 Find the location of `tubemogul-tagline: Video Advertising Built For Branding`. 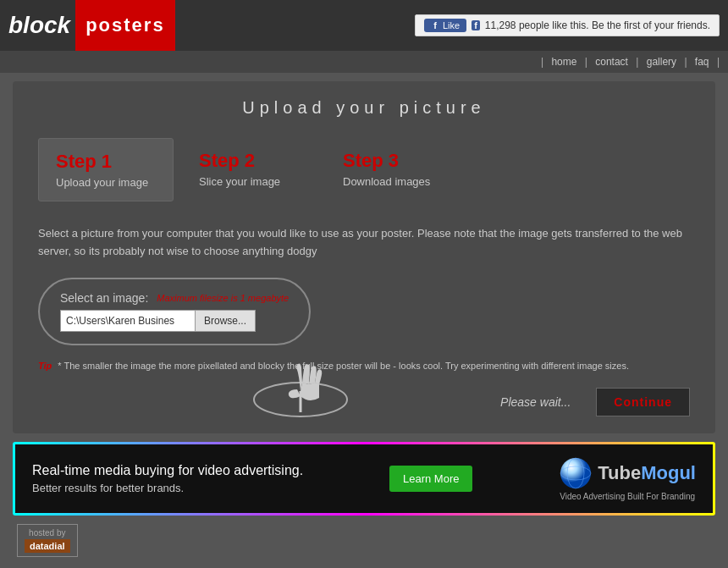

tubemogul-tagline: Video Advertising Built For Branding is located at coordinates (627, 496).